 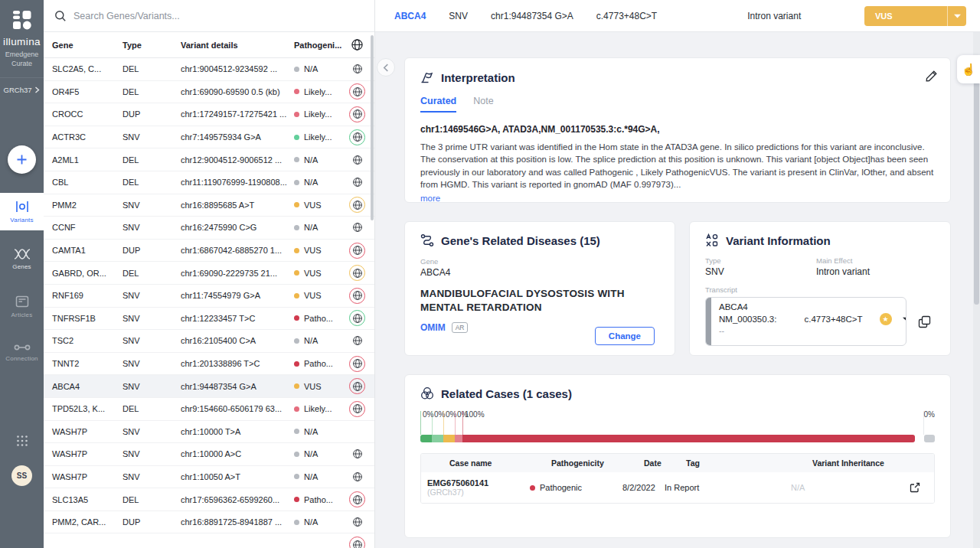 I want to click on table-row: SLC13A5 DEL chr17:6596362-6599260... Pat…, so click(x=209, y=500).